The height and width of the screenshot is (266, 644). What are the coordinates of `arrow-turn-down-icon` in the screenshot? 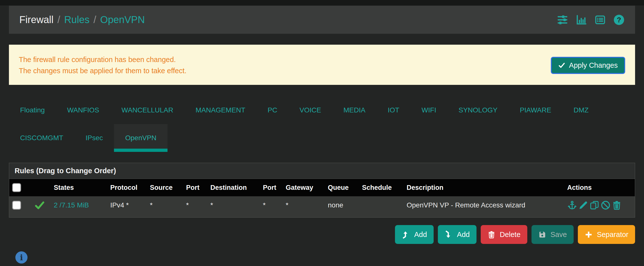 It's located at (448, 235).